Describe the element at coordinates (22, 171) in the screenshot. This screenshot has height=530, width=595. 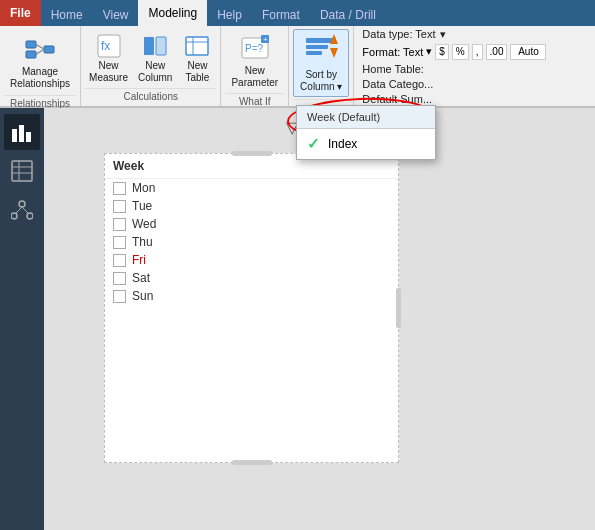
I see `sidebar-table-icon` at that location.